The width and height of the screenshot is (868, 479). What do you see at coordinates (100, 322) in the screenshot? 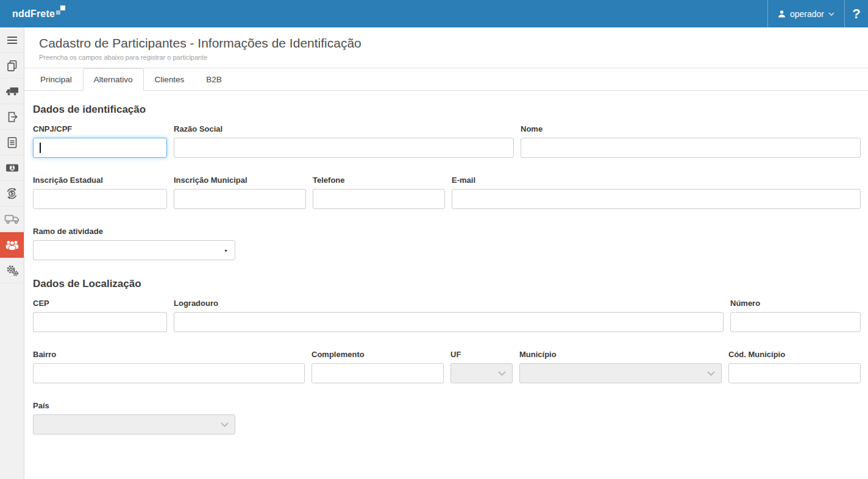
I see `cep-input` at bounding box center [100, 322].